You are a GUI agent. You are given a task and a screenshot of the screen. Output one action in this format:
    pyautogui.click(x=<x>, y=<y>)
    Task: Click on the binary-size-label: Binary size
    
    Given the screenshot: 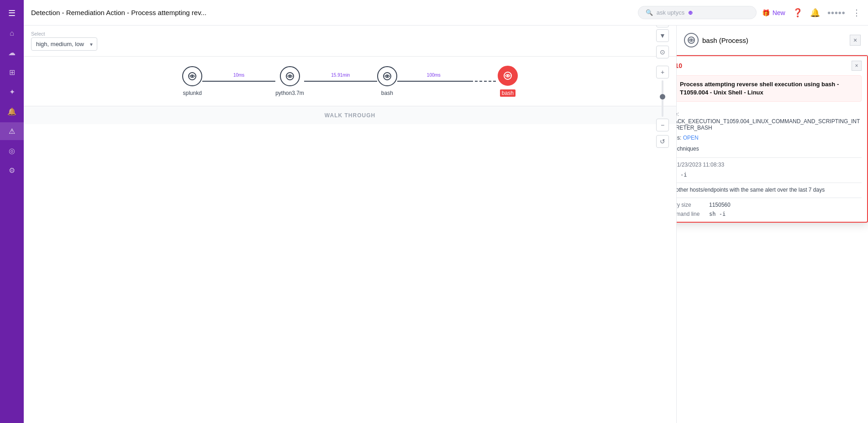 What is the action you would take?
    pyautogui.click(x=691, y=205)
    